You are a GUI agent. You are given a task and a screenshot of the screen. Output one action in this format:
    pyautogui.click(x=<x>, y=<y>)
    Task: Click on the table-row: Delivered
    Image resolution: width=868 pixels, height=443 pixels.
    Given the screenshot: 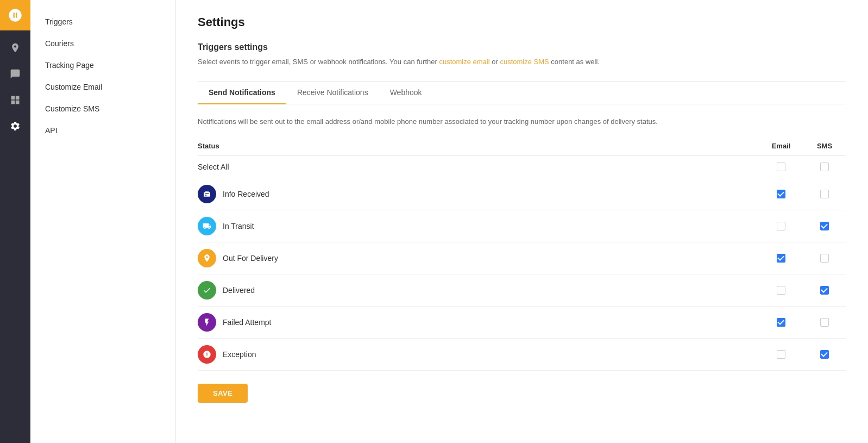 What is the action you would take?
    pyautogui.click(x=522, y=290)
    